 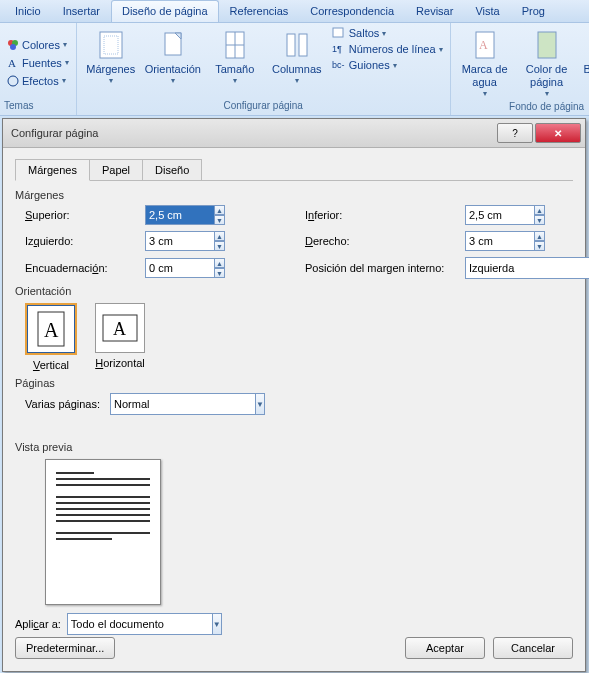 I want to click on ribbon-tab-6: Vista, so click(x=487, y=11).